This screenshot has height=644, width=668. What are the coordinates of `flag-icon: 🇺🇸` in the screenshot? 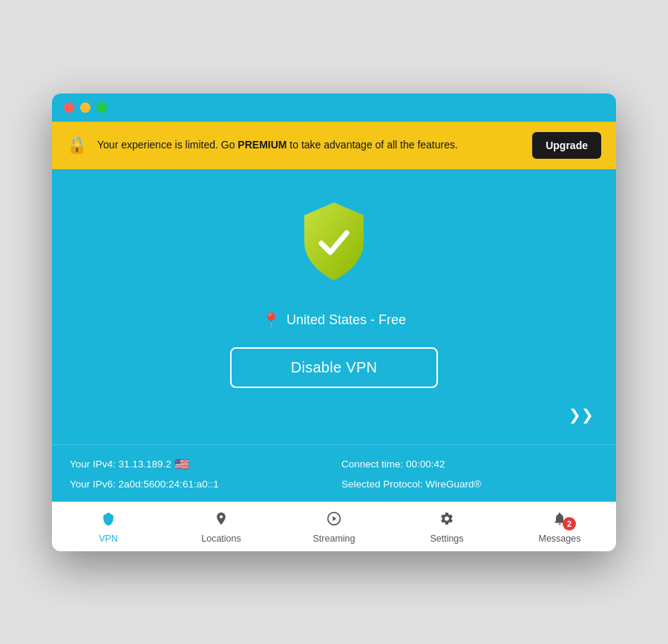 It's located at (182, 464).